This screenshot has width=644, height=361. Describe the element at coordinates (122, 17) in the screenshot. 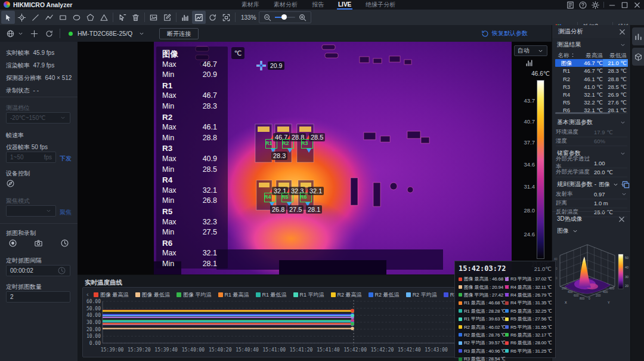

I see `deselect-tool` at that location.